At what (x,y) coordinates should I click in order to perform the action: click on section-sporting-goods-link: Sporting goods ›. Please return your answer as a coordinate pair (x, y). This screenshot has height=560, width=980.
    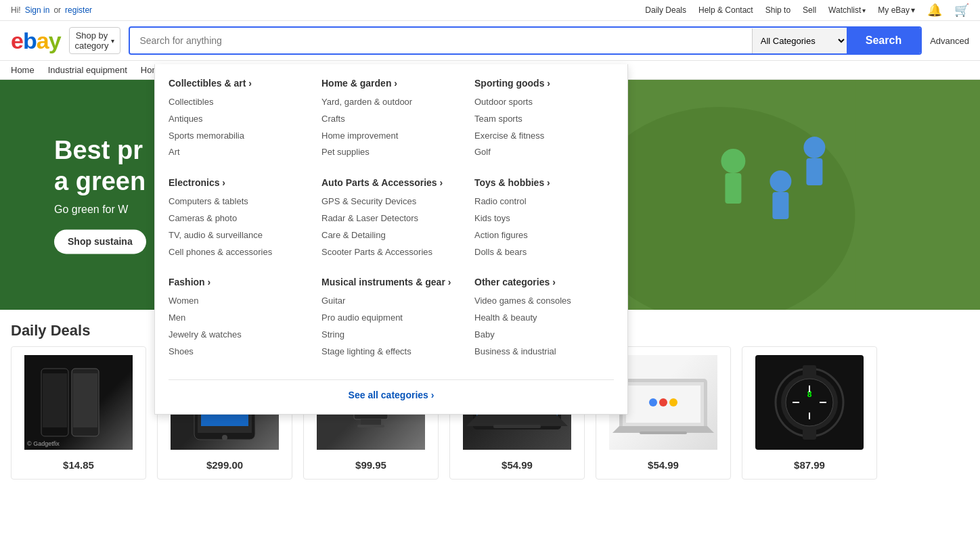
    Looking at the image, I should click on (512, 83).